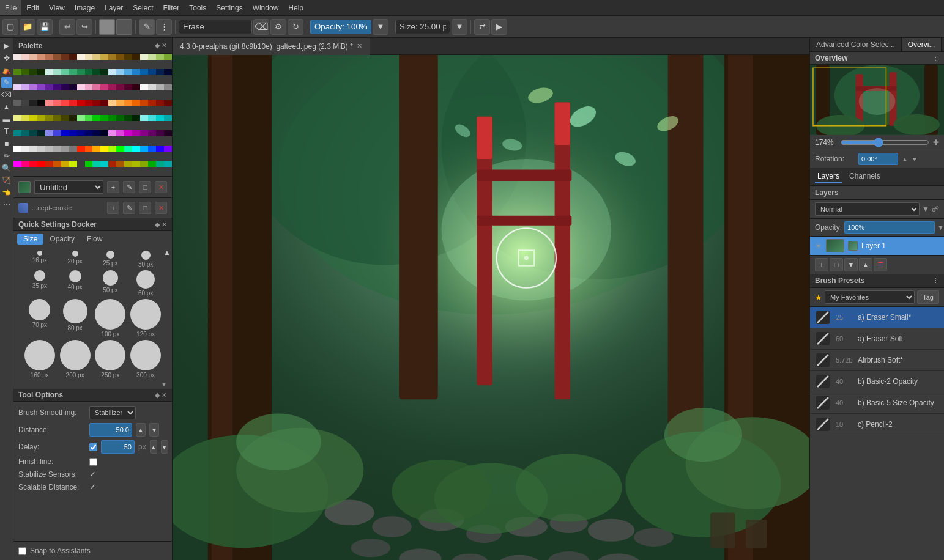 The image size is (944, 560). I want to click on brush-size-item: 50 px, so click(111, 284).